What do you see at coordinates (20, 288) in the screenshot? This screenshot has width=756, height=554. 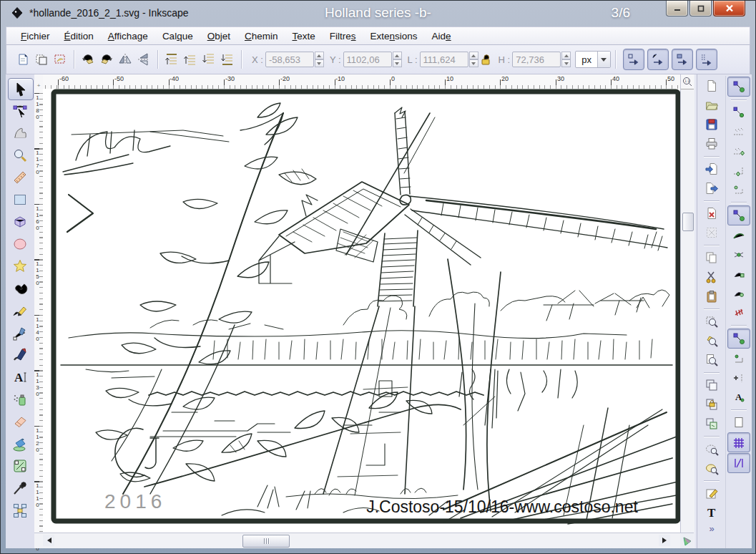 I see `spiral-tool` at bounding box center [20, 288].